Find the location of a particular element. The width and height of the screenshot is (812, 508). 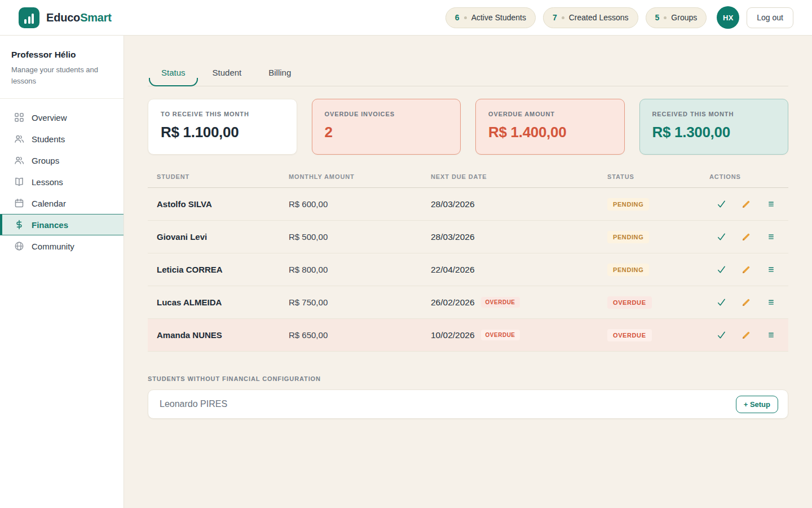

student-name: Giovani Levi is located at coordinates (214, 237).